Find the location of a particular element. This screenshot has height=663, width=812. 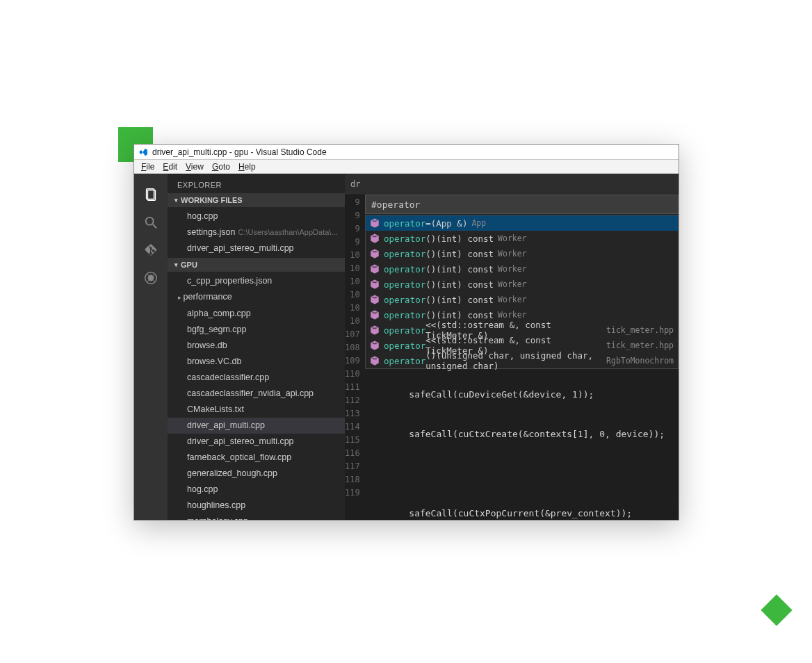

menu-file: File is located at coordinates (147, 167).